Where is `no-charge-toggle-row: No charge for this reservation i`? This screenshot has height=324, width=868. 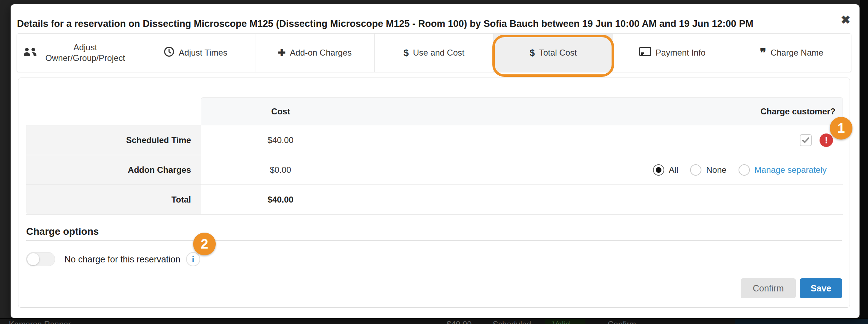 no-charge-toggle-row: No charge for this reservation i is located at coordinates (113, 259).